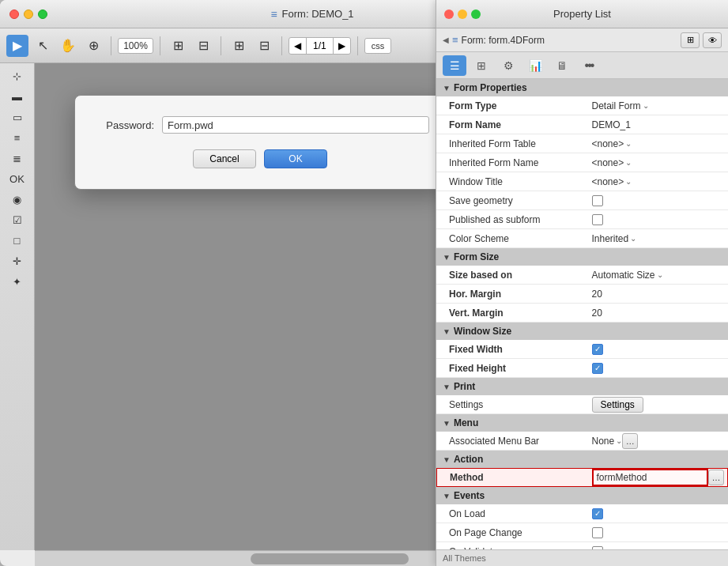  What do you see at coordinates (535, 66) in the screenshot?
I see `tab-chart: 📊` at bounding box center [535, 66].